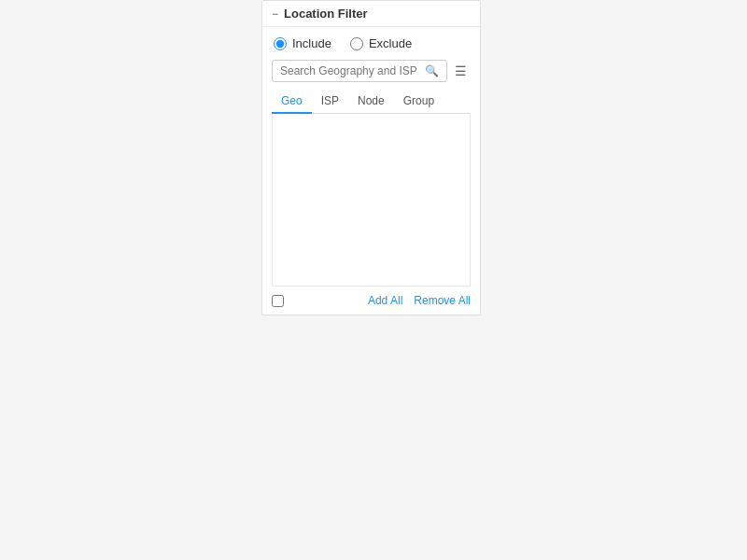 The height and width of the screenshot is (560, 747). Describe the element at coordinates (461, 71) in the screenshot. I see `list-view-button: ☰` at that location.